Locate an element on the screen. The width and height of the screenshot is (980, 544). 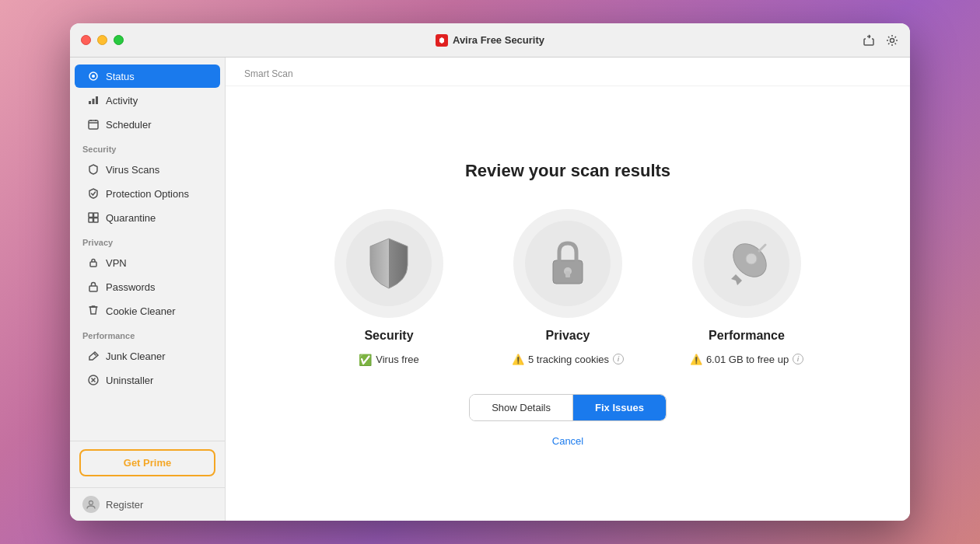
sidebar-item-junk-cleaner: Junk Cleaner is located at coordinates (148, 356).